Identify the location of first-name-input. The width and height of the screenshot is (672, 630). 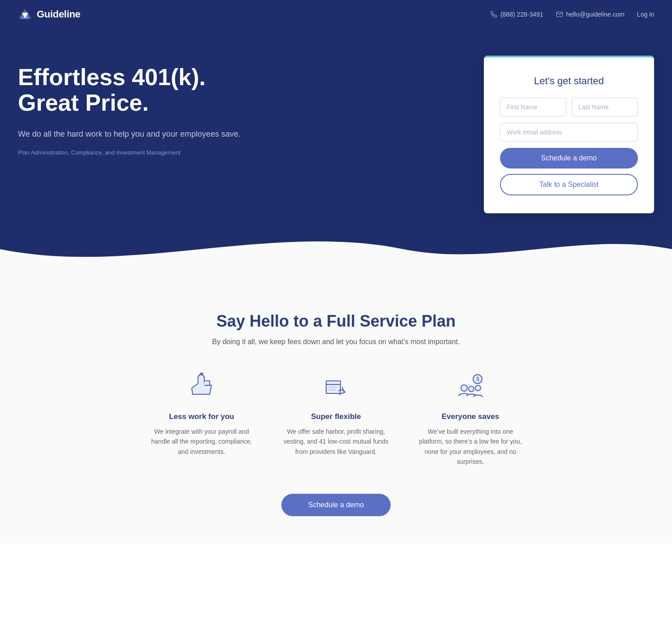
(533, 107).